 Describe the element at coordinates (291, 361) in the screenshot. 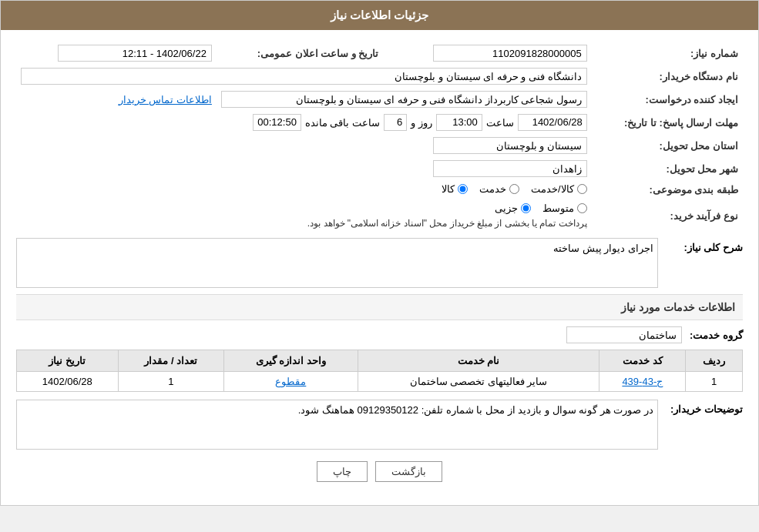

I see `col-header-unit: واحد اندازه گیری` at that location.